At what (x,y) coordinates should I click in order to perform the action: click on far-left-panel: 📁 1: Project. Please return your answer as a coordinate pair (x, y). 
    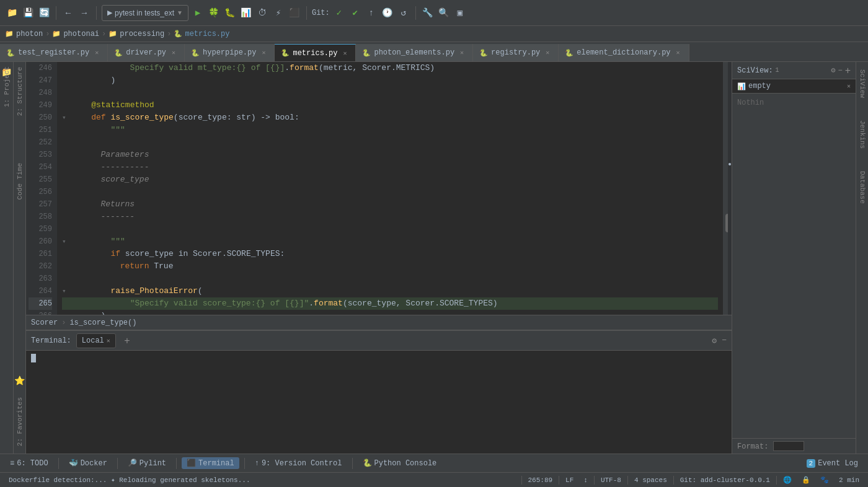
    Looking at the image, I should click on (7, 258).